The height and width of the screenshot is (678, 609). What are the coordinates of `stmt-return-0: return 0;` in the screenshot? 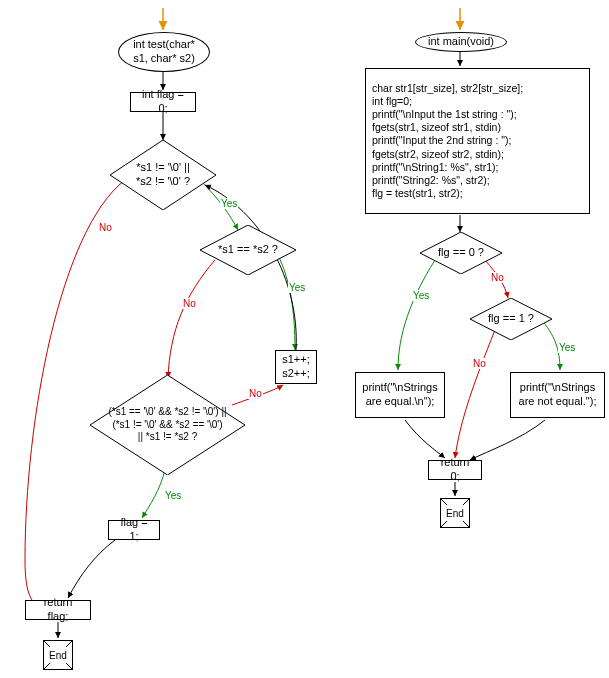 It's located at (455, 470).